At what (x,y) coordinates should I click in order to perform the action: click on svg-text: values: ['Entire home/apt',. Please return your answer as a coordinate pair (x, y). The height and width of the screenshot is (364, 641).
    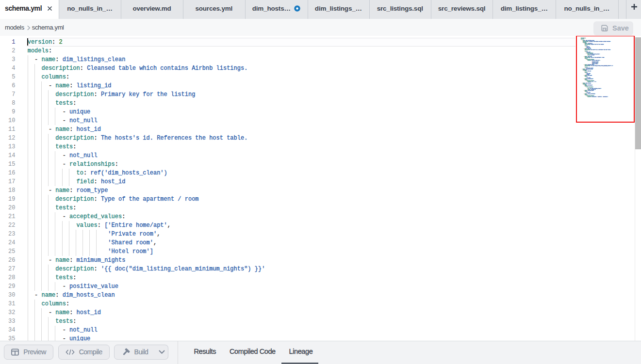
    Looking at the image, I should click on (591, 61).